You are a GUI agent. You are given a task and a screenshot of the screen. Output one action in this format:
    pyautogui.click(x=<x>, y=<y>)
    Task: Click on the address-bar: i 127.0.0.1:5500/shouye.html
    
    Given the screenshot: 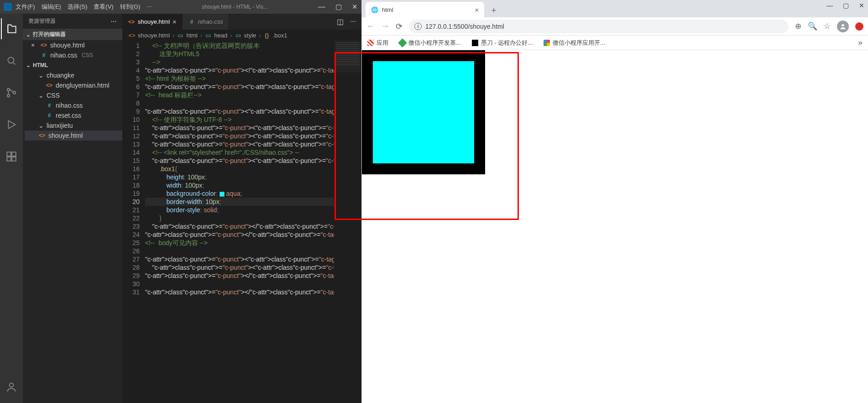 What is the action you would take?
    pyautogui.click(x=599, y=26)
    